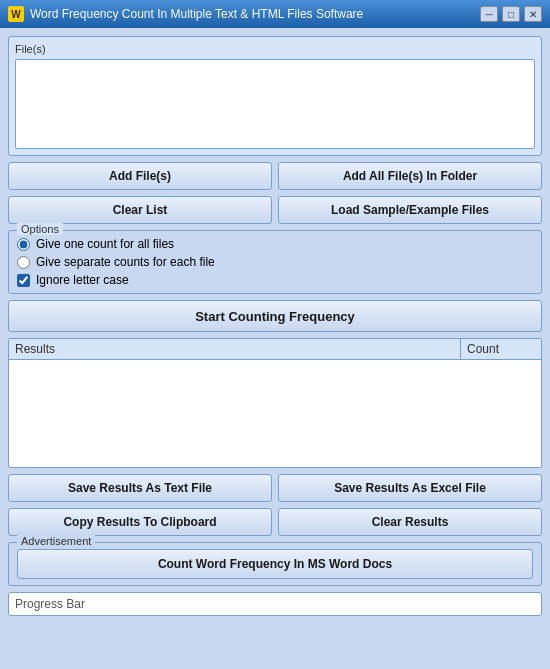  I want to click on options-group: Options Give one count for all files Giv…, so click(275, 262).